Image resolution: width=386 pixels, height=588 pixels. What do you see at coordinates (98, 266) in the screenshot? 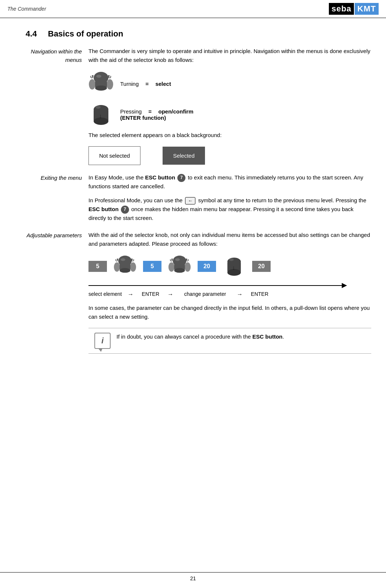
I see `param-box-initial: 5` at bounding box center [98, 266].